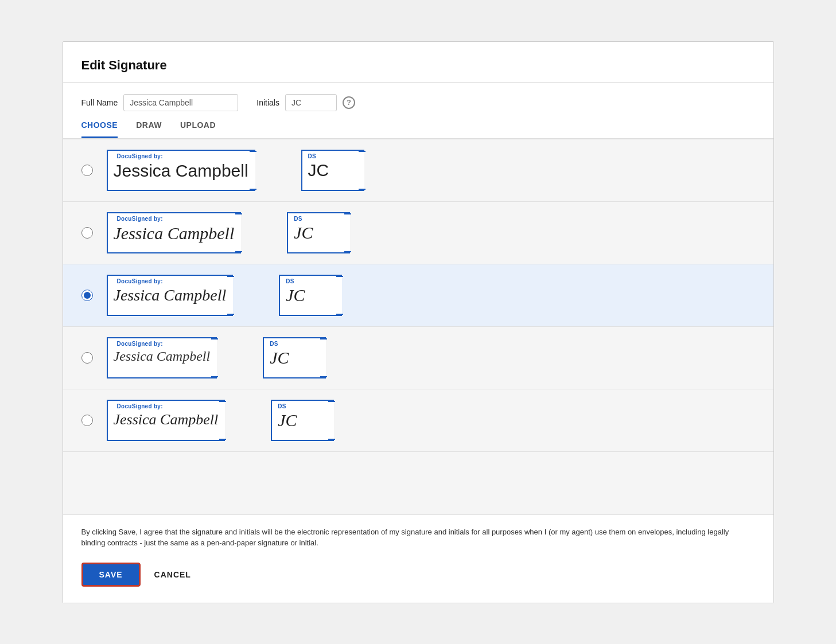 The image size is (836, 644). I want to click on tab-draw: DRAW, so click(149, 130).